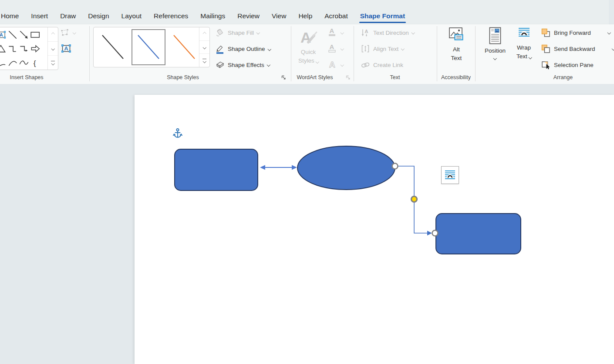 The width and height of the screenshot is (614, 364). Describe the element at coordinates (248, 17) in the screenshot. I see `tab-review: Review` at that location.